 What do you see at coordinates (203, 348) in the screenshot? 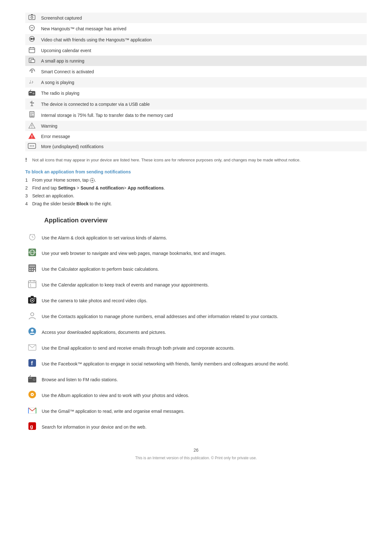
I see `app-description: Use the Email application to send and re…` at bounding box center [203, 348].